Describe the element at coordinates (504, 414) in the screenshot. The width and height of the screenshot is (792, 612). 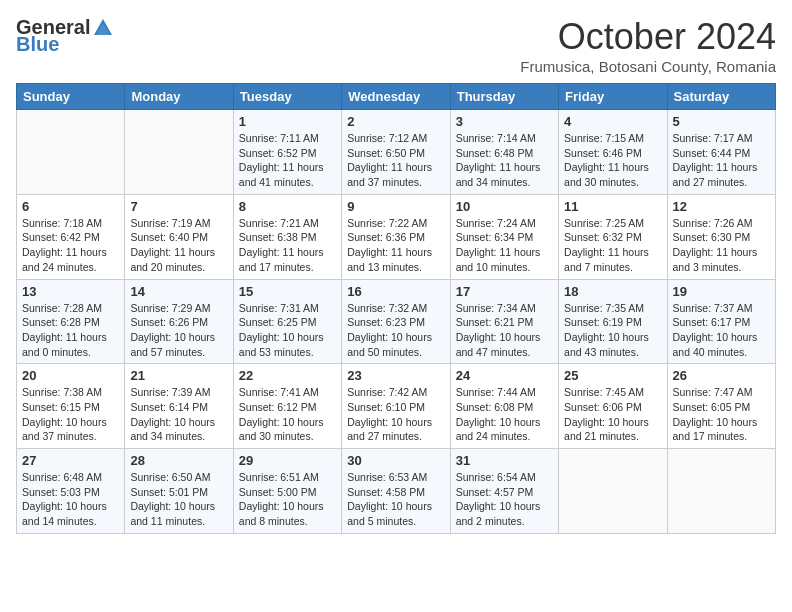
I see `day-content: Sunrise: 7:44 AM Sunset: 6:08 PM Dayligh…` at that location.